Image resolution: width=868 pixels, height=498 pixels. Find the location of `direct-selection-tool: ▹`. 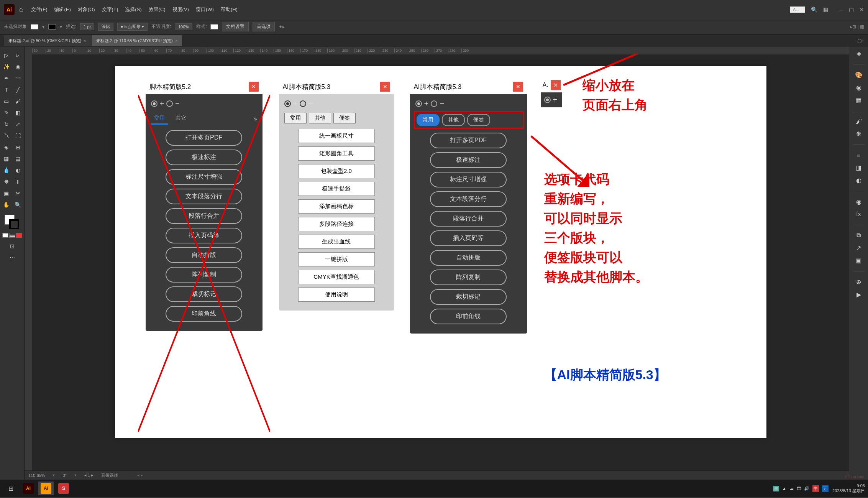

direct-selection-tool: ▹ is located at coordinates (18, 55).